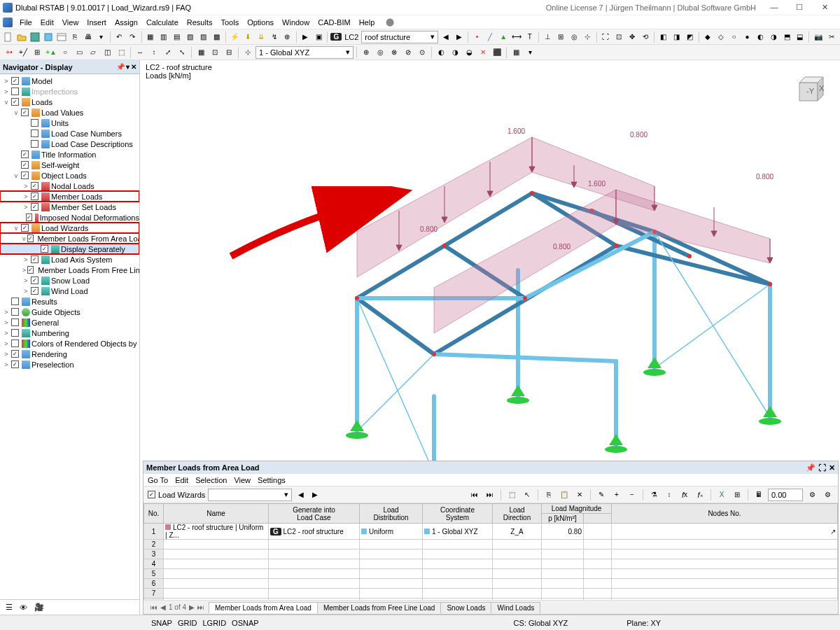 The width and height of the screenshot is (840, 630). I want to click on table-row: 2, so click(491, 545).